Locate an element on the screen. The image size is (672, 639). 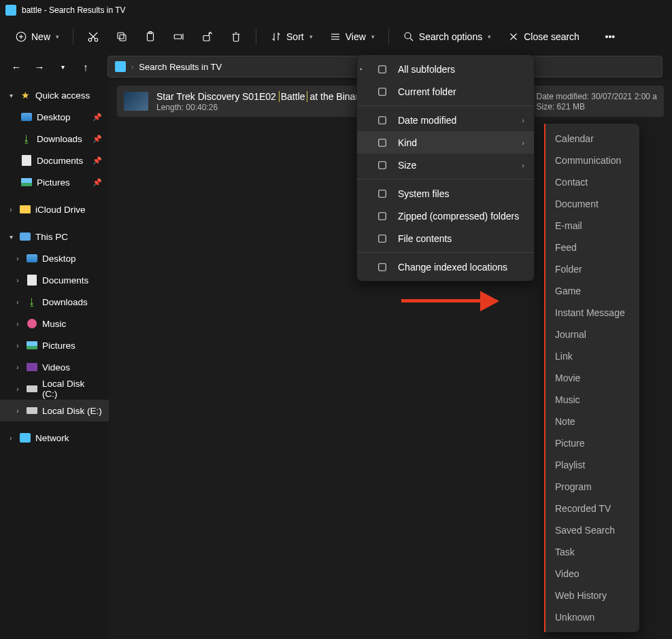
recent-button: ▾ is located at coordinates (63, 67).